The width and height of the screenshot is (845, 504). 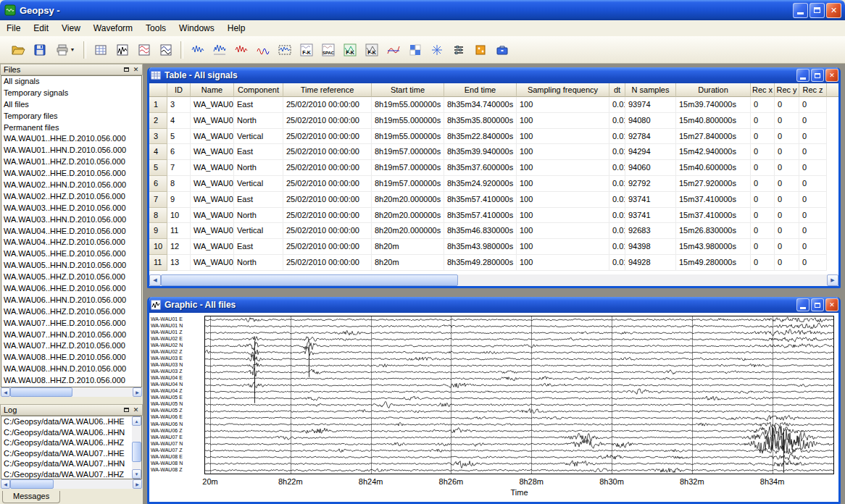 What do you see at coordinates (408, 231) in the screenshot?
I see `start-time-cell: 8h20m20.000000s` at bounding box center [408, 231].